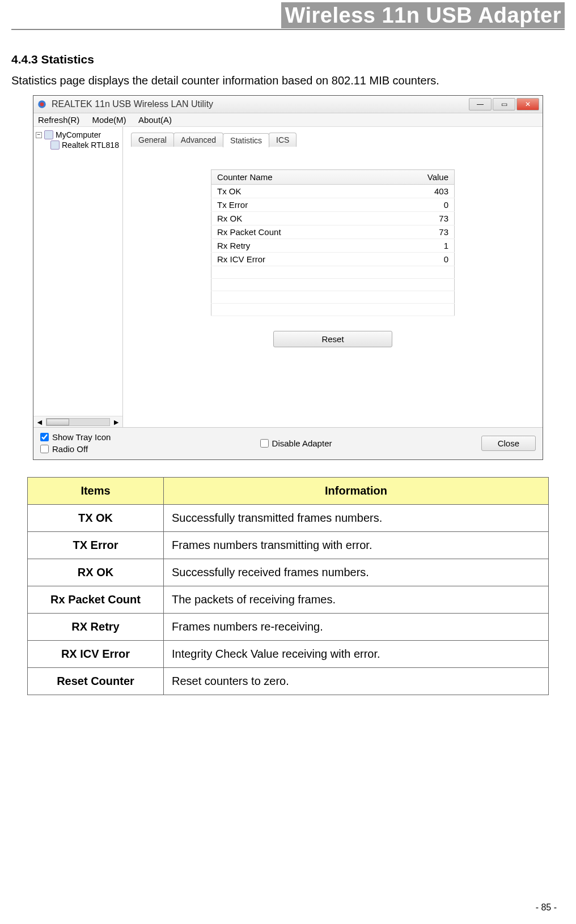 This screenshot has width=576, height=924. Describe the element at coordinates (78, 421) in the screenshot. I see `tree-scrollbar: ◄ ►` at that location.